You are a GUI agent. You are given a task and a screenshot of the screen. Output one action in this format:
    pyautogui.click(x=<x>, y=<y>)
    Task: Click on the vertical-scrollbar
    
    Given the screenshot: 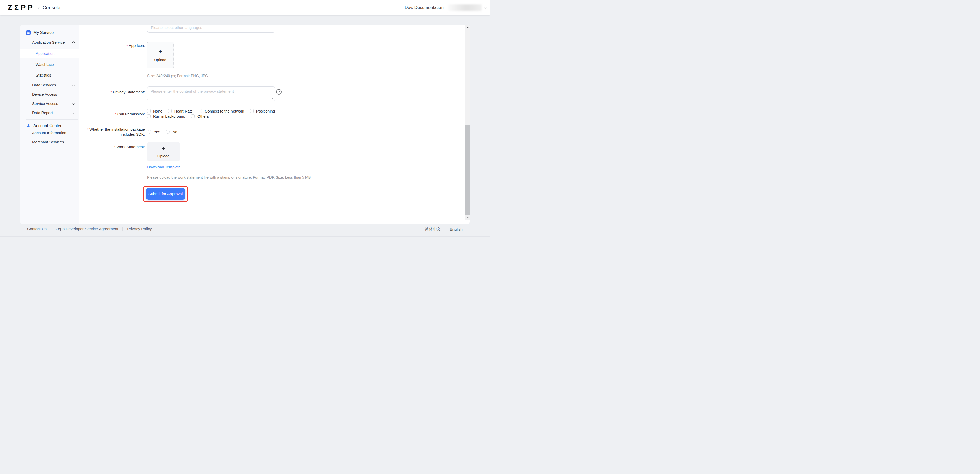 What is the action you would take?
    pyautogui.click(x=467, y=122)
    